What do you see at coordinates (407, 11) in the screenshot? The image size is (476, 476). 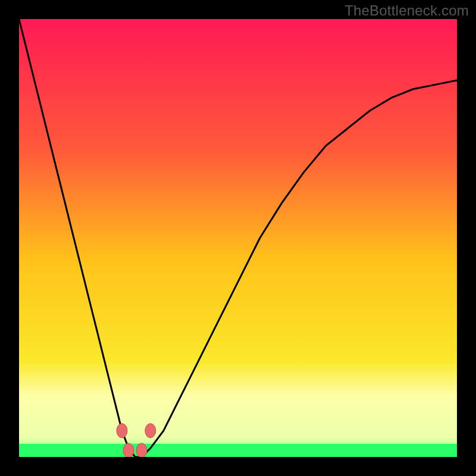 I see `watermark-label: TheBottleneck.com` at bounding box center [407, 11].